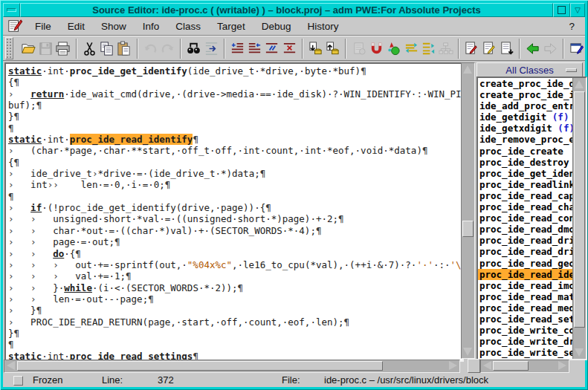  What do you see at coordinates (580, 209) in the screenshot?
I see `class-list-vscroll-thumb` at bounding box center [580, 209].